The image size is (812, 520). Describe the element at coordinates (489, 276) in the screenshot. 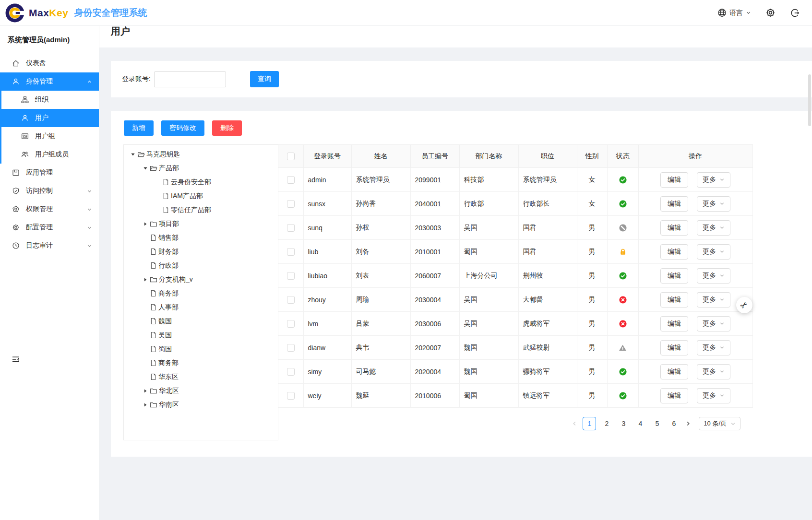

I see `cell-department: 上海分公司` at that location.